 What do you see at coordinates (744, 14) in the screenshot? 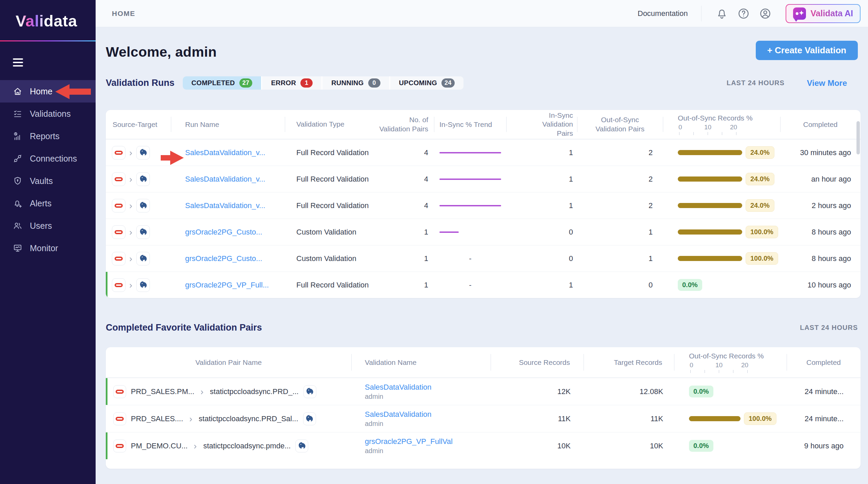
I see `help-icon` at bounding box center [744, 14].